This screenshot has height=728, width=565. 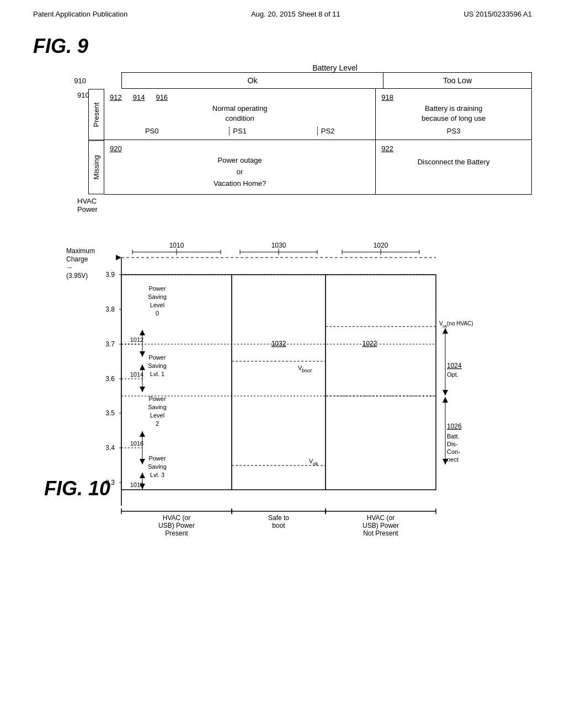 I want to click on ref-910: 910, so click(x=83, y=81).